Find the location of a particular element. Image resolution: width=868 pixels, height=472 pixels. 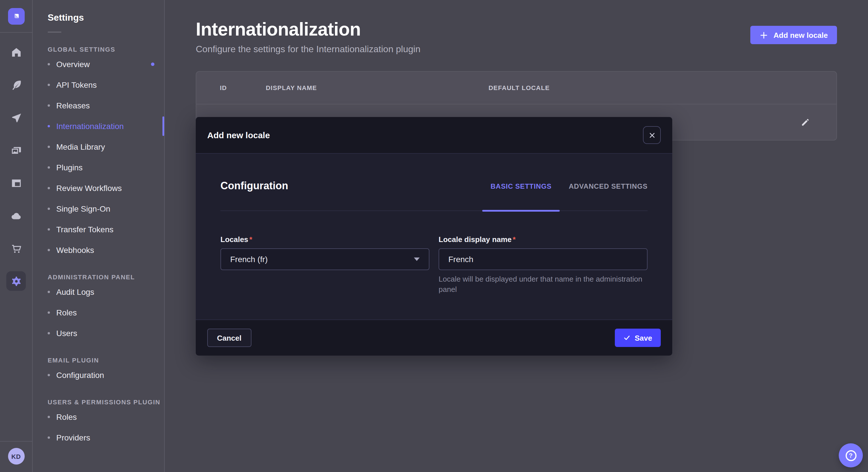

sidebar-item-internationalization: Internationalization is located at coordinates (106, 126).